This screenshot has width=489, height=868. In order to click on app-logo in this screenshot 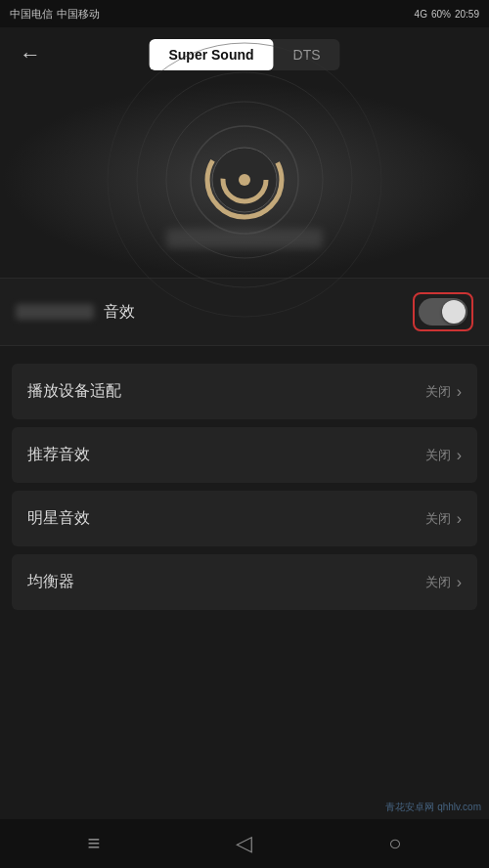, I will do `click(244, 180)`.